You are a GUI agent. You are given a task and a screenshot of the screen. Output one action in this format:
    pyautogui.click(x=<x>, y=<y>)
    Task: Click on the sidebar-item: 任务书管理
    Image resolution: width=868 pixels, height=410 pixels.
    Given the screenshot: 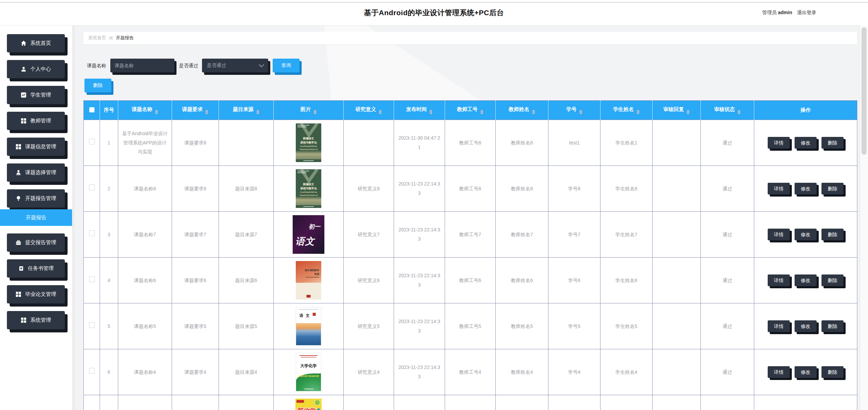 What is the action you would take?
    pyautogui.click(x=36, y=268)
    